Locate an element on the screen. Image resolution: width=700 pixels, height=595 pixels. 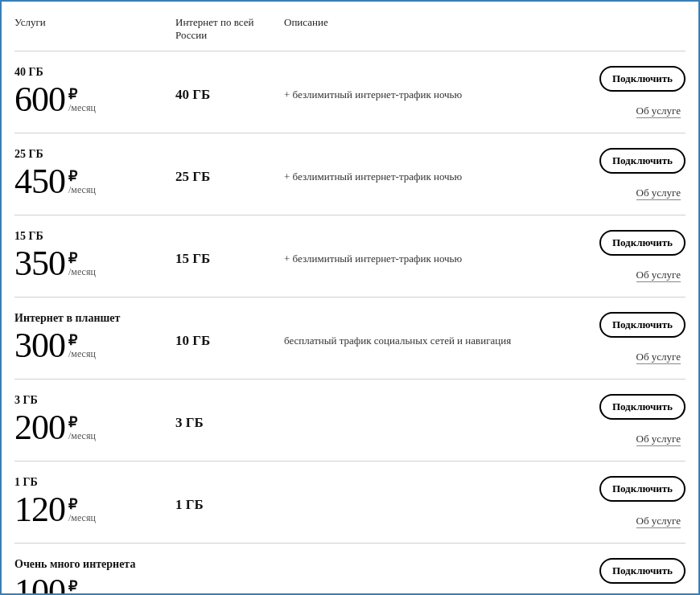
plan-title: 40 ГБ is located at coordinates (95, 72).